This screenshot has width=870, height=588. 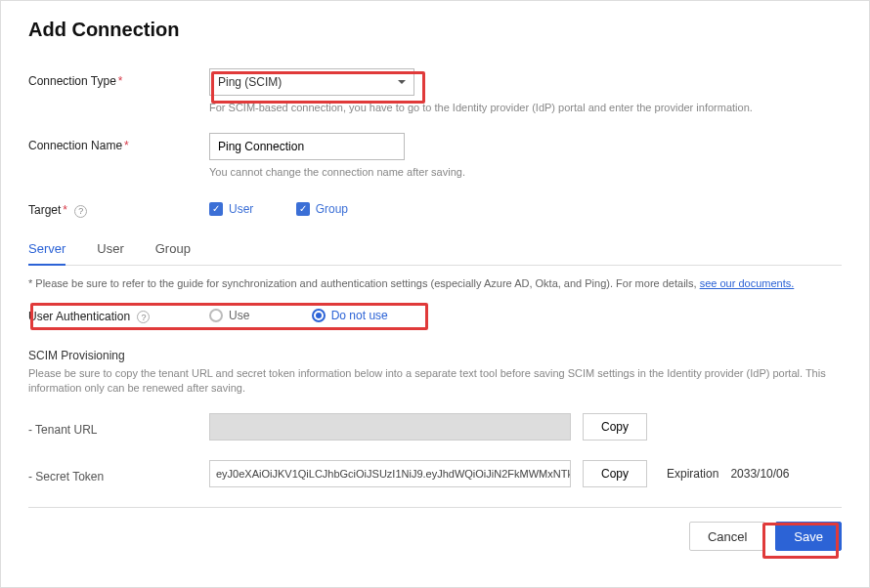 I want to click on scim-desc: Please be sure to copy the tenant URL an…, so click(x=435, y=381).